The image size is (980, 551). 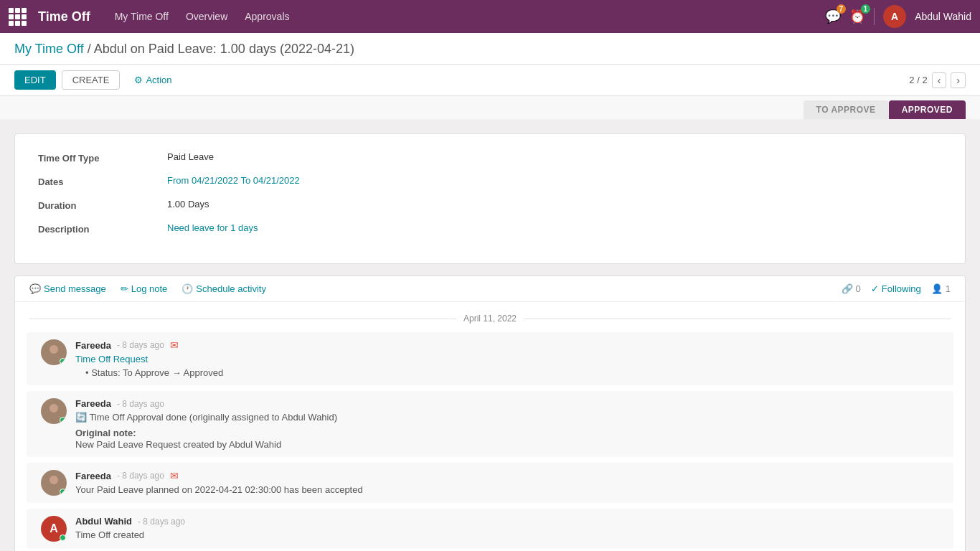 What do you see at coordinates (106, 433) in the screenshot?
I see `note-label: Original note:` at bounding box center [106, 433].